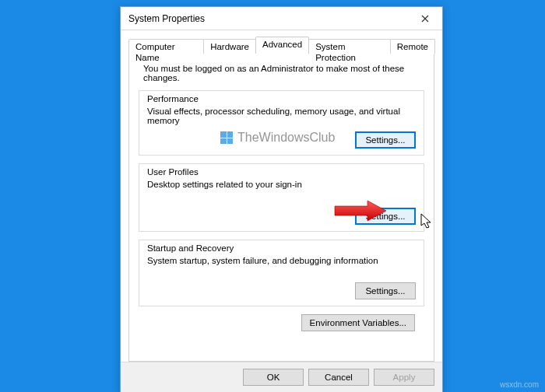  I want to click on user-profiles-settings-button: Settings..., so click(385, 216).